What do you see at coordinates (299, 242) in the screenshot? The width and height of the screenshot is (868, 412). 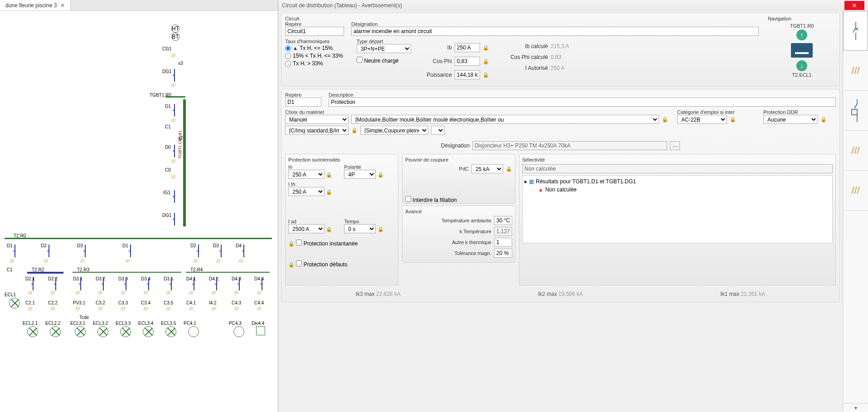 I see `inst-checkbox` at bounding box center [299, 242].